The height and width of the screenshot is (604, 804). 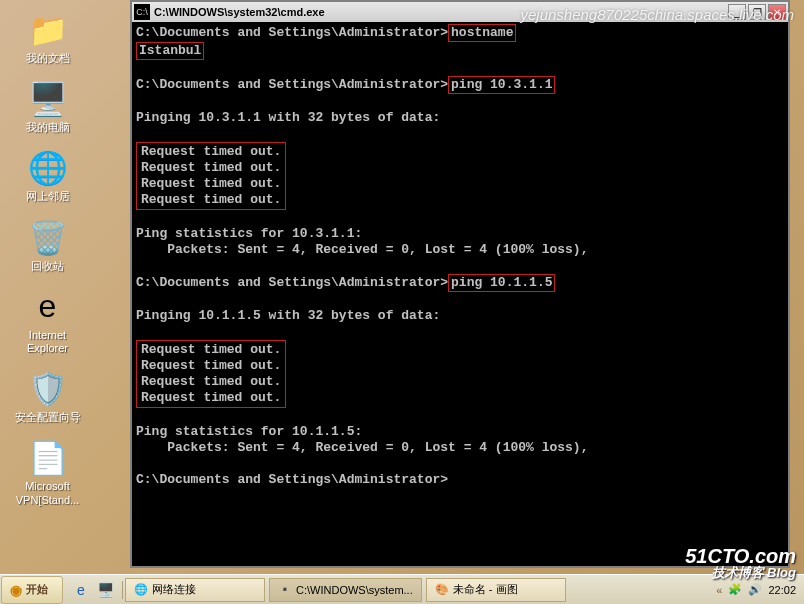 What do you see at coordinates (48, 472) in the screenshot?
I see `vpn-shortcut-icon: 📄Microsoft VPN[Stand...` at bounding box center [48, 472].